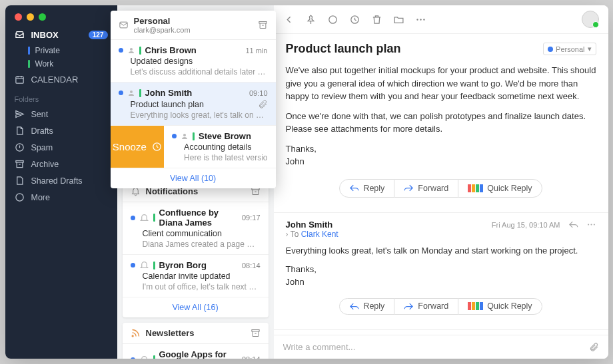 This screenshot has width=613, height=364. I want to click on message-paragraph: We've also put together initial mockups …, so click(441, 84).